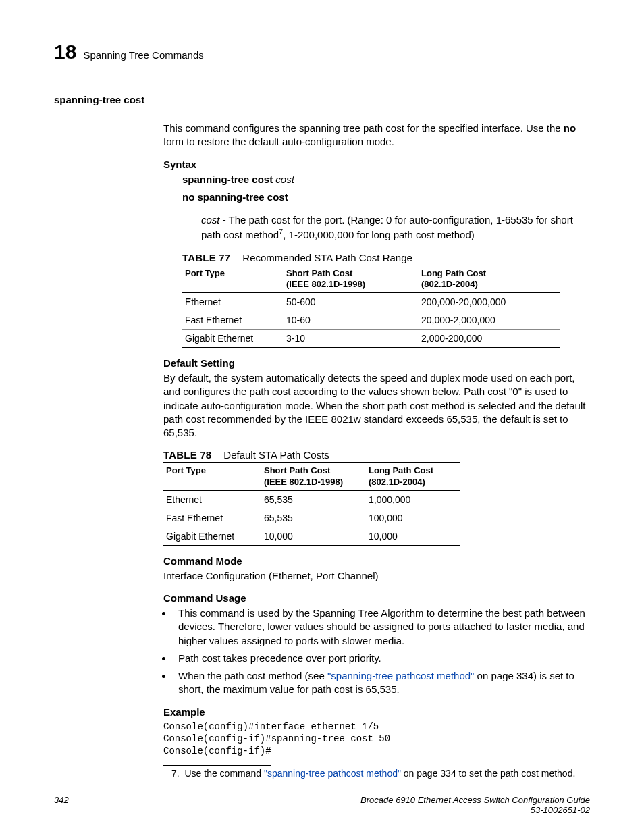 The width and height of the screenshot is (644, 834). Describe the element at coordinates (217, 766) in the screenshot. I see `footnote-rule` at that location.